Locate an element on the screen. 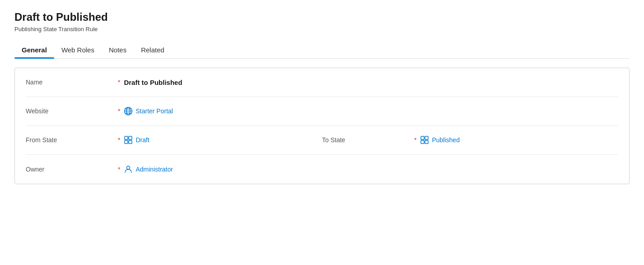  tab-bar: General Web Roles Notes Related is located at coordinates (322, 50).